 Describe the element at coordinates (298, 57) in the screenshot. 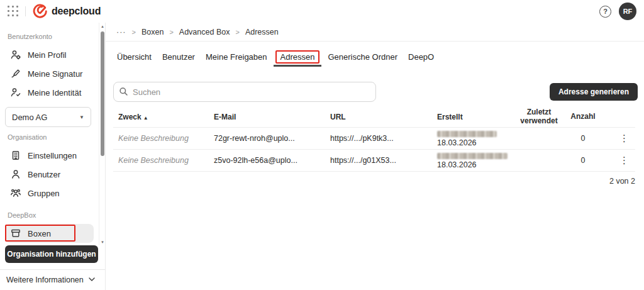

I see `tab-adressen-label: Adressen` at that location.